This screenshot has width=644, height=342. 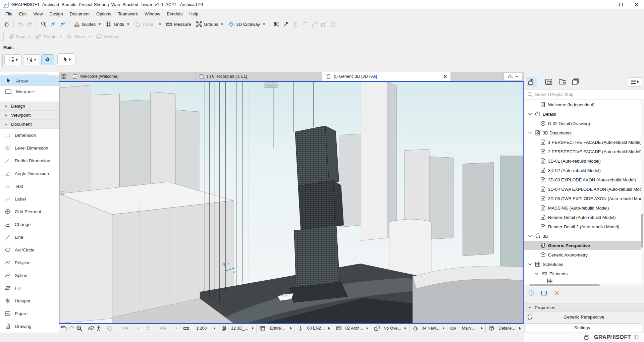 What do you see at coordinates (30, 106) in the screenshot?
I see `toolbox-group-design: Design` at bounding box center [30, 106].